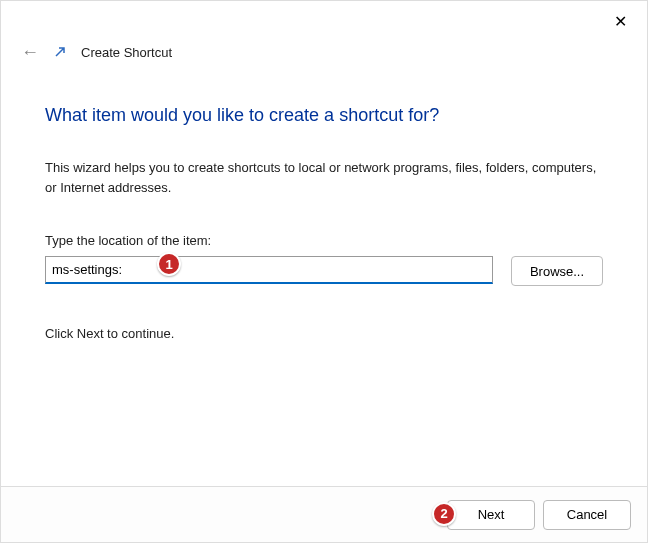  I want to click on location-input, so click(269, 270).